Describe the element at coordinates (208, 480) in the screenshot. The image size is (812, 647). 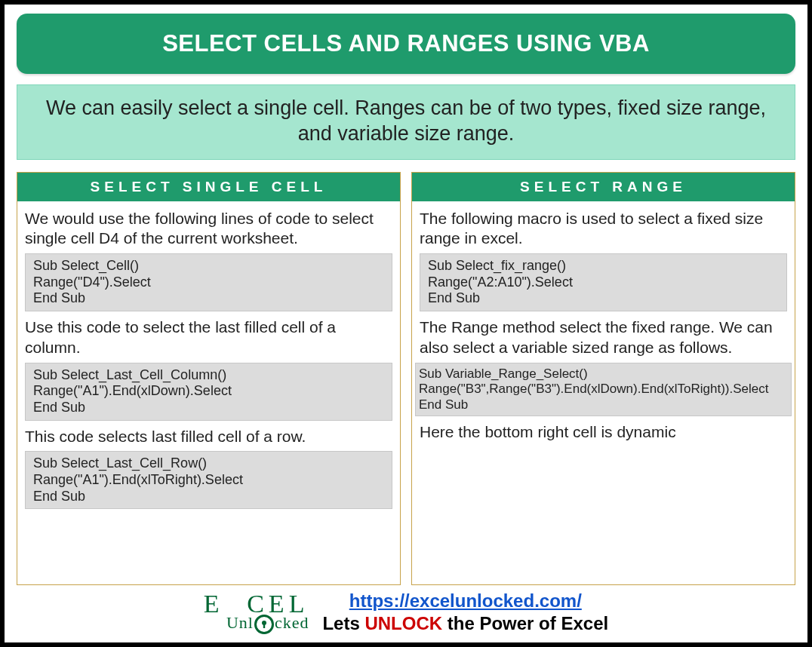
I see `left-code-3: Sub Select_Last_Cell_Row() Range("A1").E…` at that location.